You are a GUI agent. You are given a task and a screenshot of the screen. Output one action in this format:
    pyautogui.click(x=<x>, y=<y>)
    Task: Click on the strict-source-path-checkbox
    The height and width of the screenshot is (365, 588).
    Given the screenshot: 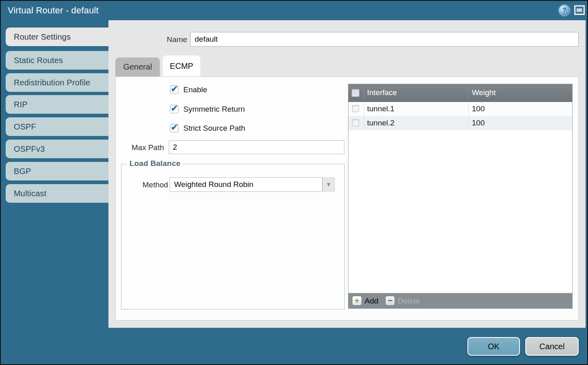 What is the action you would take?
    pyautogui.click(x=174, y=128)
    